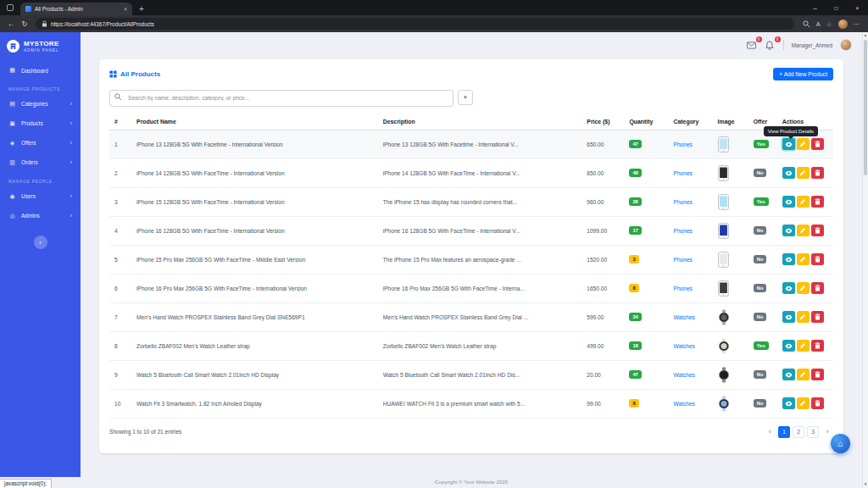 The width and height of the screenshot is (868, 488). What do you see at coordinates (480, 259) in the screenshot?
I see `product-description: The iPhone 15 Pro Max features an aerosp…` at bounding box center [480, 259].